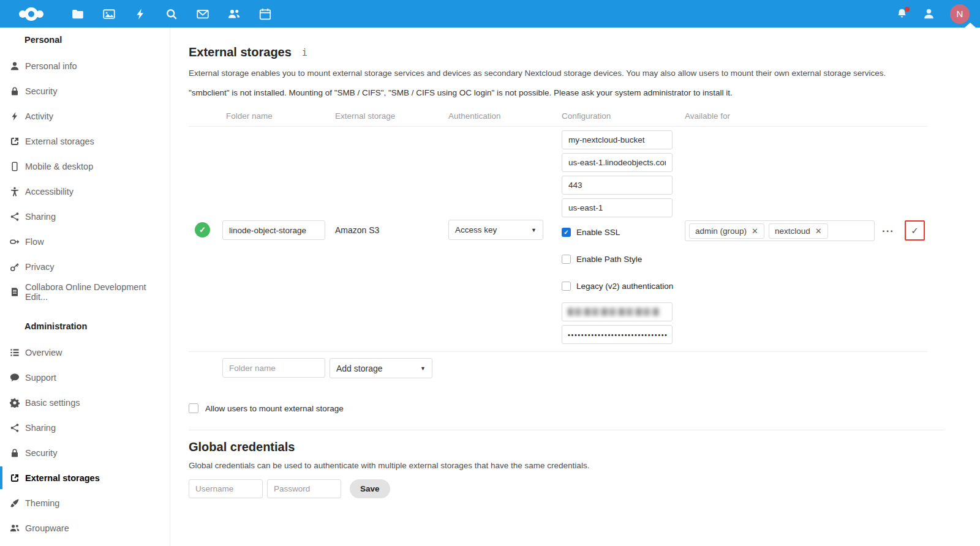 This screenshot has height=546, width=980. Describe the element at coordinates (85, 477) in the screenshot. I see `sidebar-item-external-storages-admin: External storages` at that location.